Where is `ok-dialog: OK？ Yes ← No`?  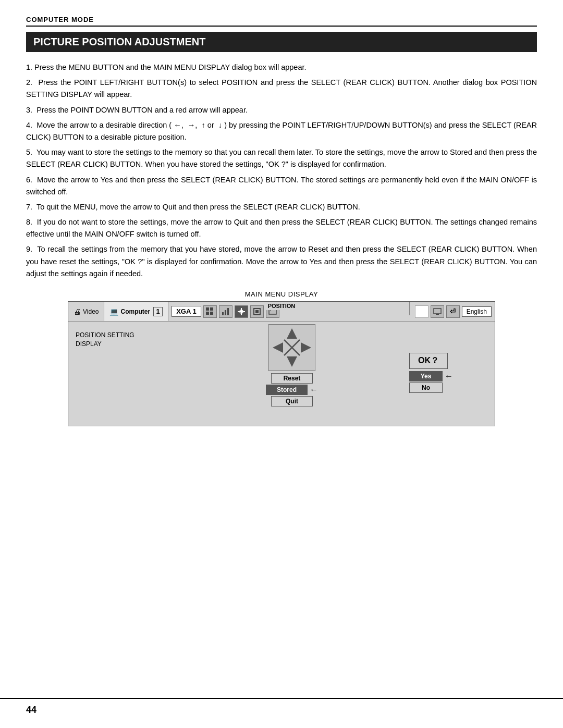 ok-dialog: OK？ Yes ← No is located at coordinates (431, 373).